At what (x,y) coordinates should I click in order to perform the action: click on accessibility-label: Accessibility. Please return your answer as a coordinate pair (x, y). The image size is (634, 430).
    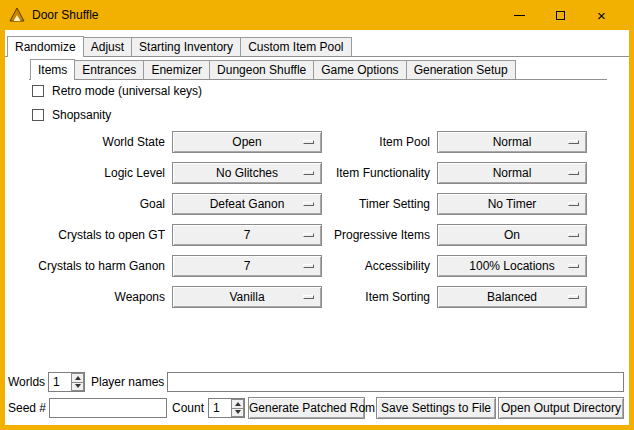
    Looking at the image, I should click on (350, 266).